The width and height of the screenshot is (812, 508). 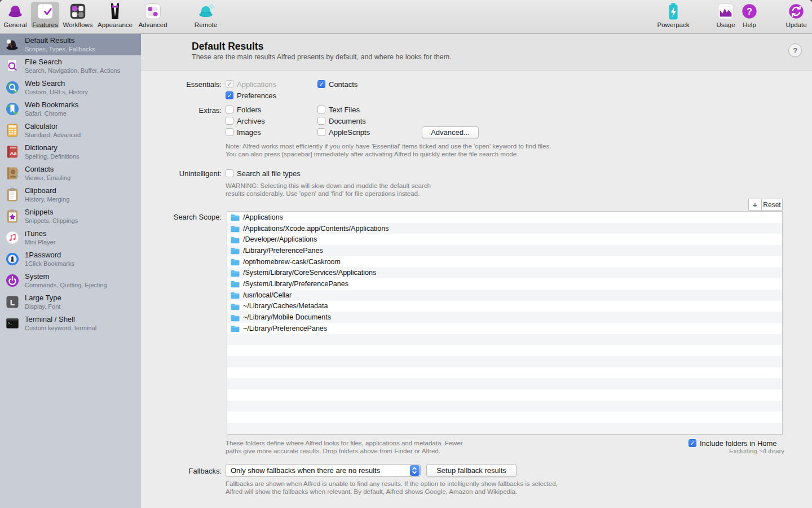 What do you see at coordinates (70, 87) in the screenshot?
I see `sidebar-item-web-search: Web SearchCustom, URLs, History` at bounding box center [70, 87].